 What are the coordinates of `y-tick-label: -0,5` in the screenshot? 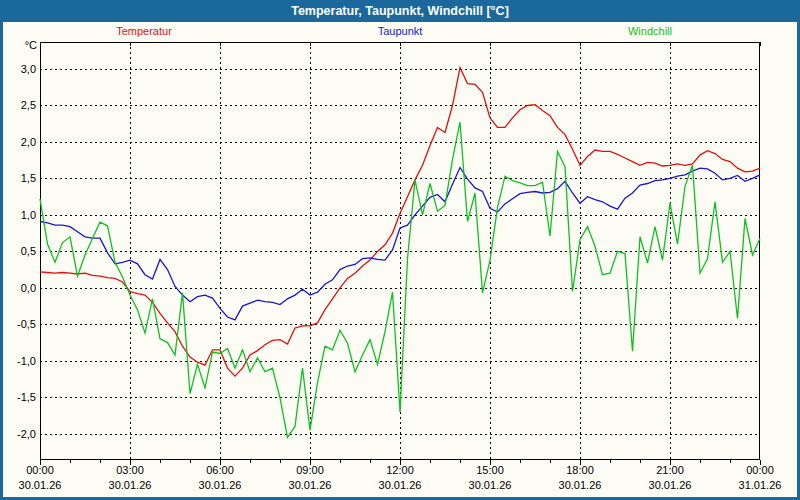 It's located at (20, 324).